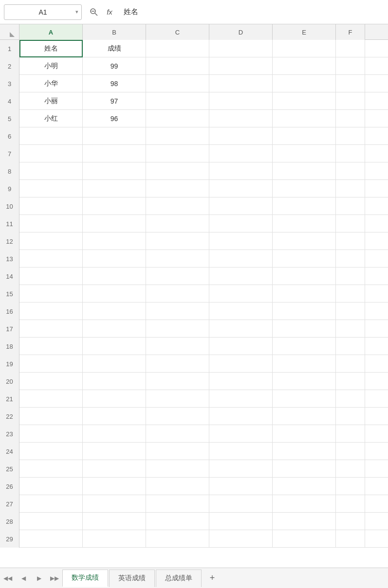 Image resolution: width=388 pixels, height=588 pixels. I want to click on cell-F13, so click(351, 259).